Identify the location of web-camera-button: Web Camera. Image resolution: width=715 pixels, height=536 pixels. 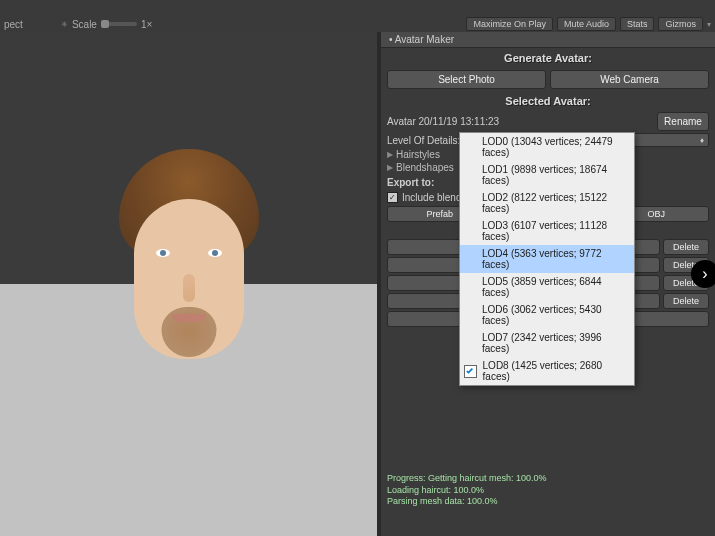
(630, 80).